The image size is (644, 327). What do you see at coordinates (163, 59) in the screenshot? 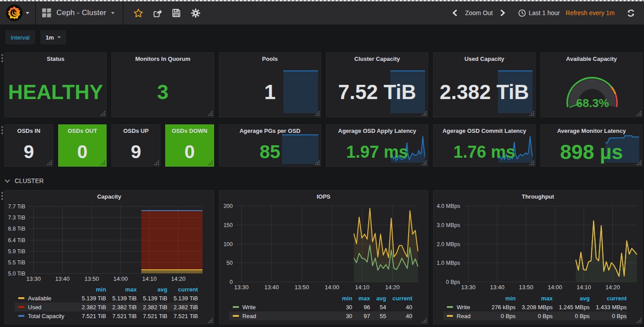
I see `panel-title: Monitors In Quorum` at bounding box center [163, 59].